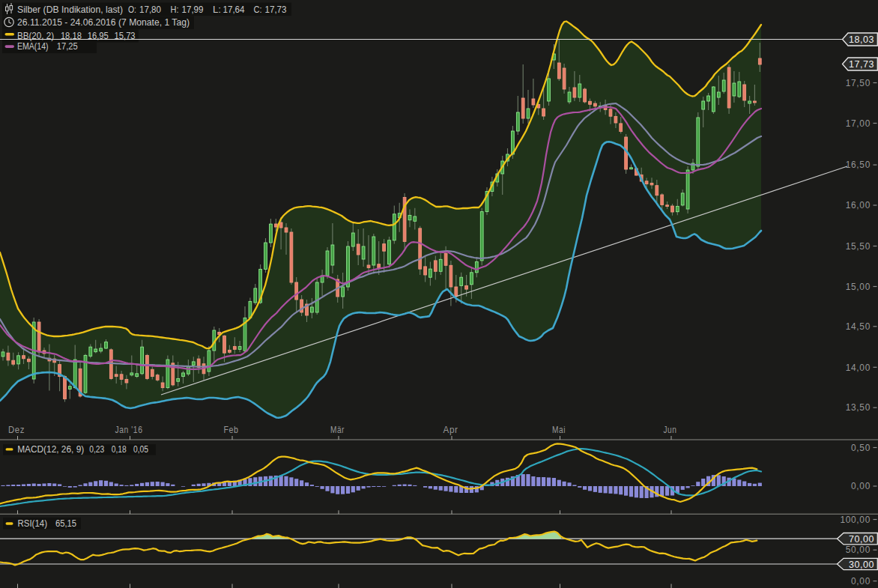  Describe the element at coordinates (861, 448) in the screenshot. I see `svg-text: 0,50` at that location.